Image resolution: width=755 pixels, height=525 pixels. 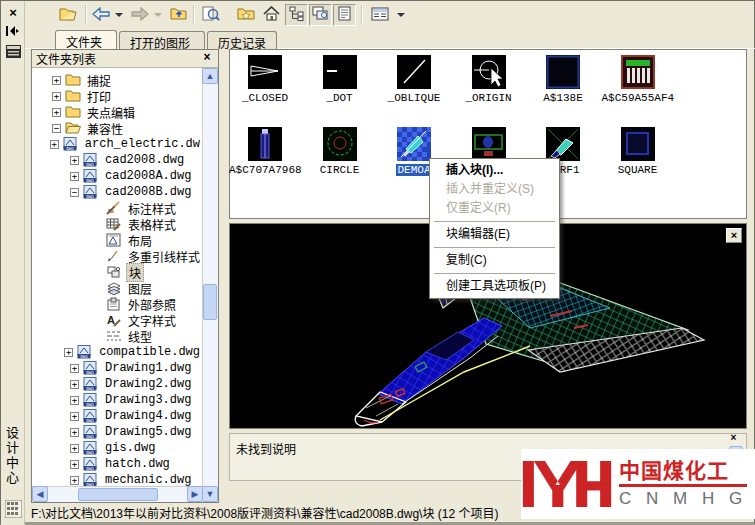 What do you see at coordinates (265, 91) in the screenshot?
I see `block-item: _CLOSED` at bounding box center [265, 91].